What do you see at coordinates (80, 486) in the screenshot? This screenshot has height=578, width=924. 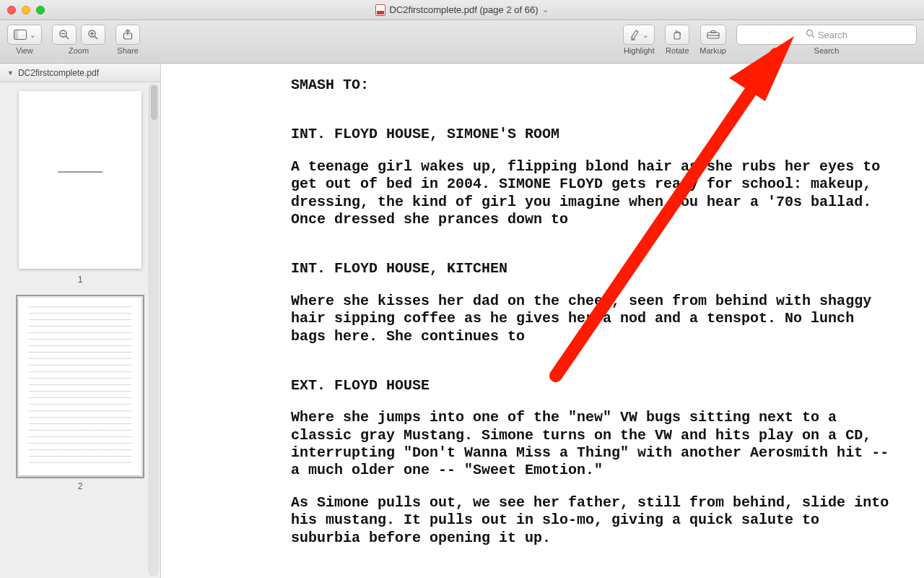 I see `thumbnail-page-number: 2` at bounding box center [80, 486].